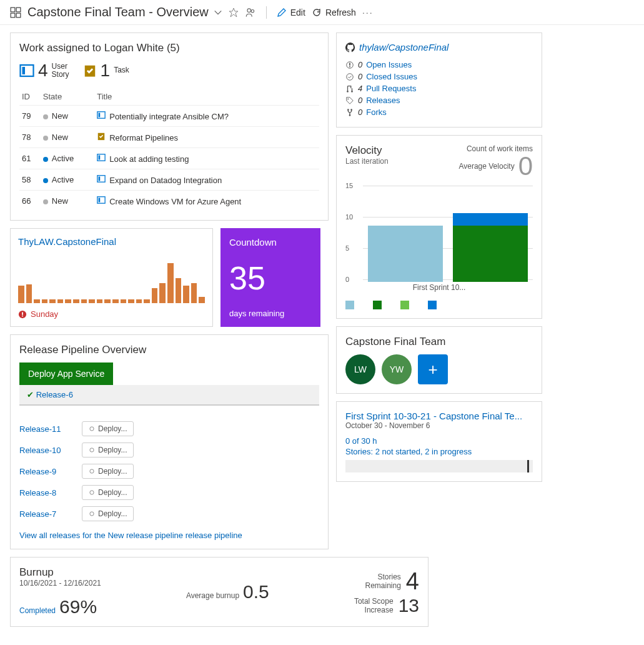  What do you see at coordinates (169, 395) in the screenshot?
I see `current-release: ✔ Release-6` at bounding box center [169, 395].